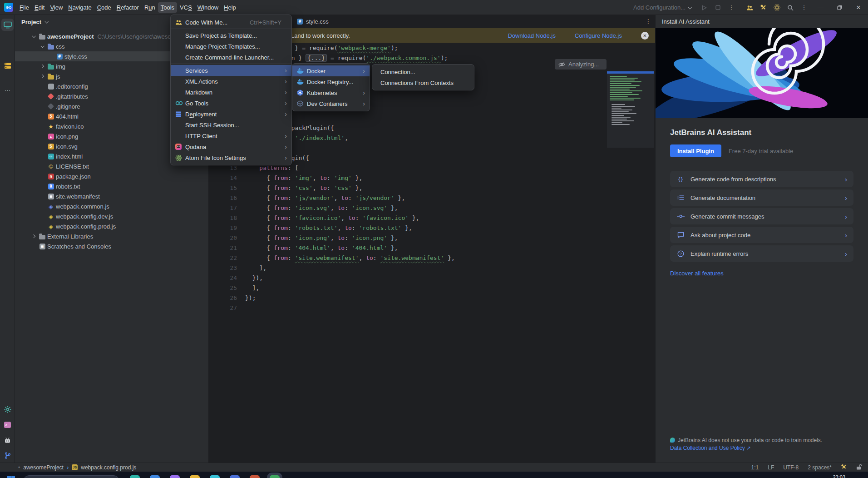 The width and height of the screenshot is (868, 478). Describe the element at coordinates (186, 7) in the screenshot. I see `menubar-item-vcs: VCS` at that location.